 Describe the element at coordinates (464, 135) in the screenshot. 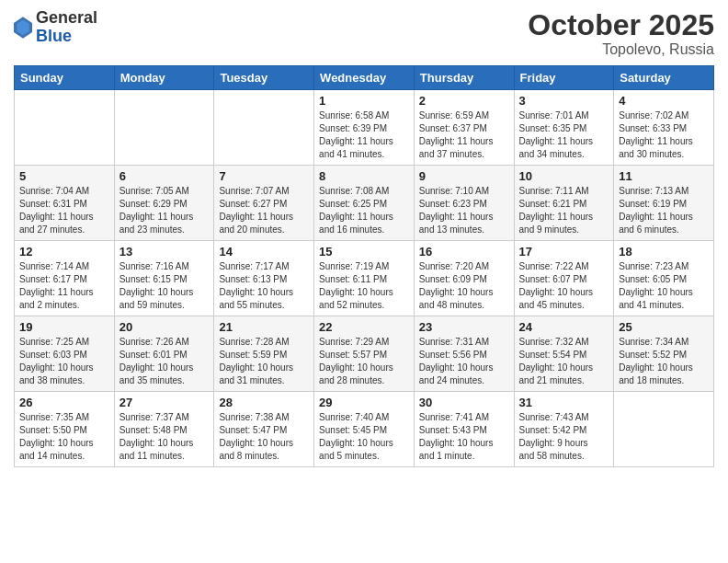

I see `day-info: Sunrise: 6:59 AM Sunset: 6:37 PM Dayligh…` at that location.